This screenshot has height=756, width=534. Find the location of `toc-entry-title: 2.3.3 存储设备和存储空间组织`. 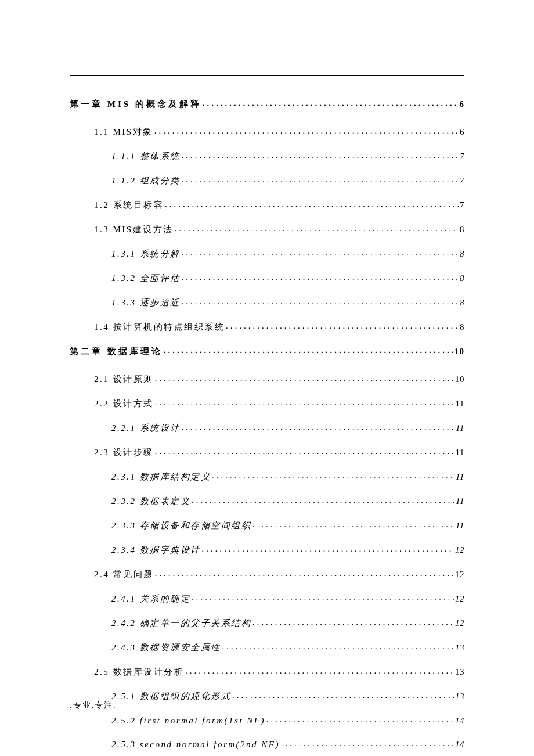

toc-entry-title: 2.3.3 存储设备和存储空间组织 is located at coordinates (181, 526).